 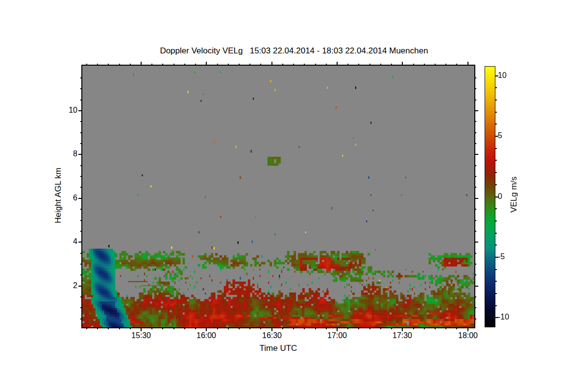 I want to click on y-tick-label: 8, so click(x=64, y=154).